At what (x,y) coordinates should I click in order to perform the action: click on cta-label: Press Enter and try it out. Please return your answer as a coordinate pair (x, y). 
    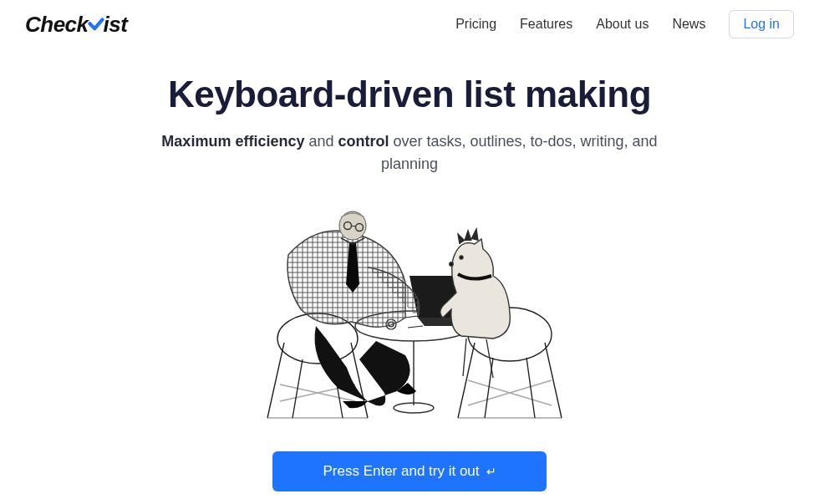
    Looking at the image, I should click on (401, 471).